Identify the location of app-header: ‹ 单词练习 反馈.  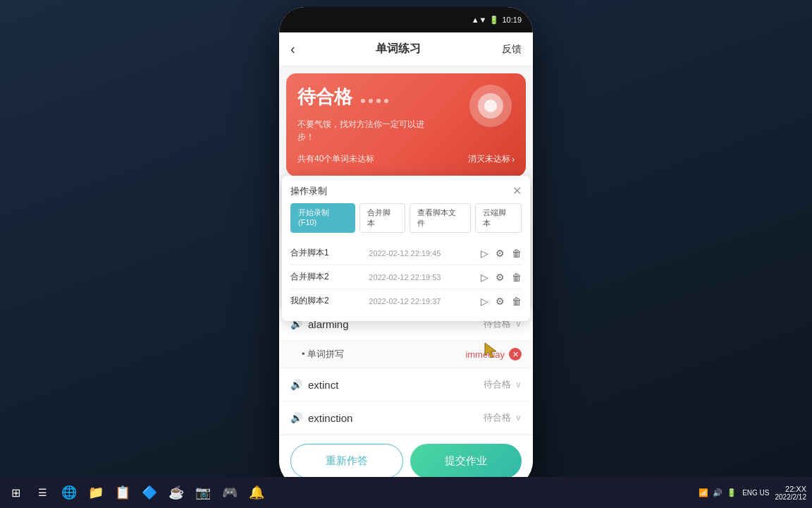
(406, 49).